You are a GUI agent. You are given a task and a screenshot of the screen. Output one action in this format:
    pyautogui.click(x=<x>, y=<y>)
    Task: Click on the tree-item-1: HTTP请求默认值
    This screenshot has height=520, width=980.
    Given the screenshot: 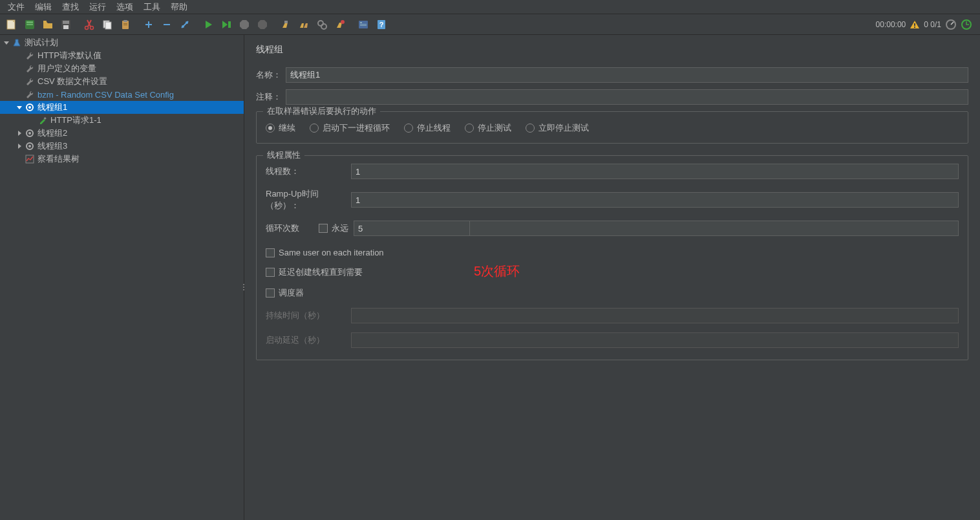 What is the action you would take?
    pyautogui.click(x=122, y=56)
    